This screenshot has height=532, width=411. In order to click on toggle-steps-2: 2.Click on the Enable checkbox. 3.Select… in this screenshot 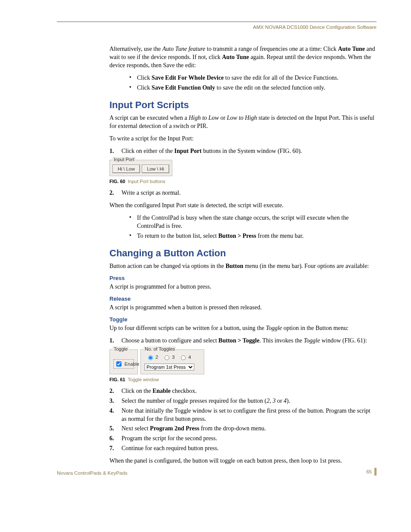, I will do `click(243, 420)`.